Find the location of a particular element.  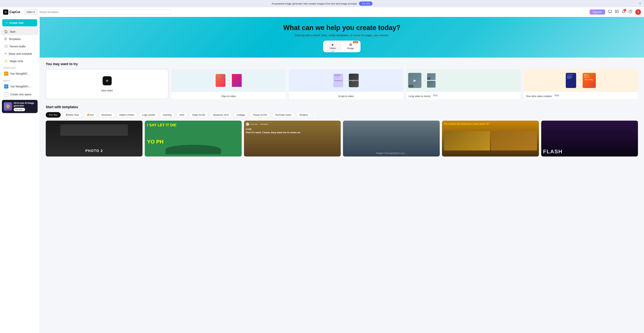

sidebar-create-space: + Create new space is located at coordinates (20, 94).